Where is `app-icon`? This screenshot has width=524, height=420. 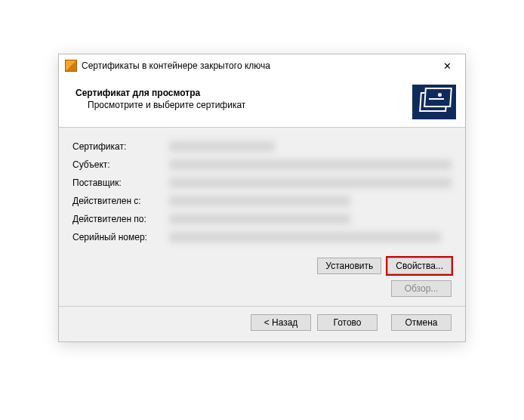 app-icon is located at coordinates (71, 66).